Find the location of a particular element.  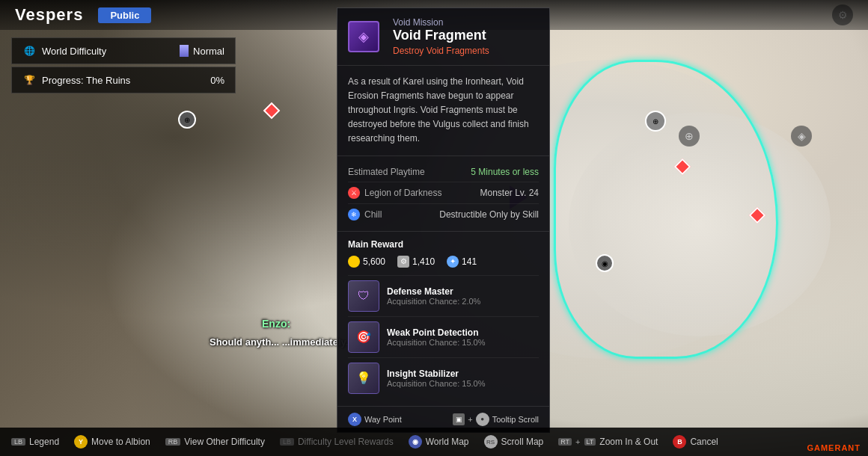

map-icon: ◉ is located at coordinates (605, 263).